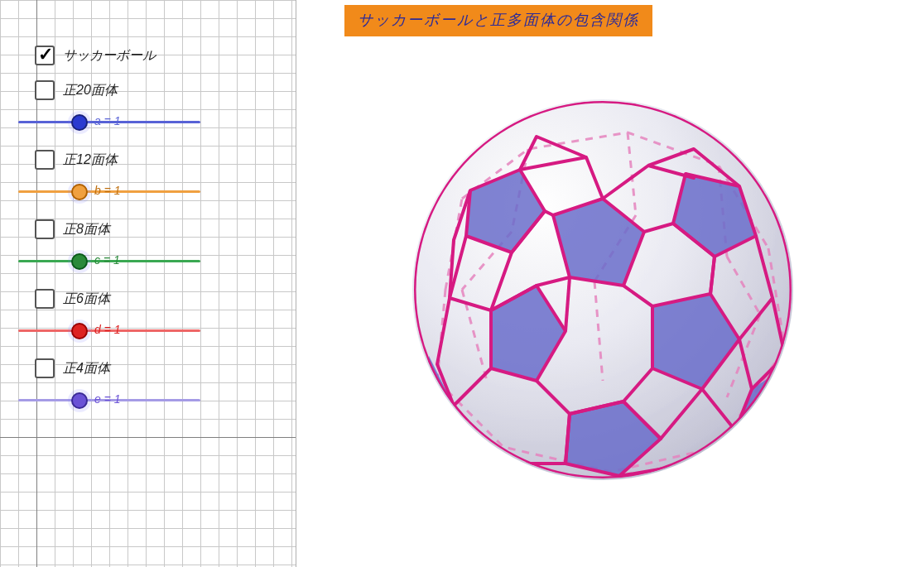 Image resolution: width=924 pixels, height=567 pixels. I want to click on checkbox-octa, so click(45, 229).